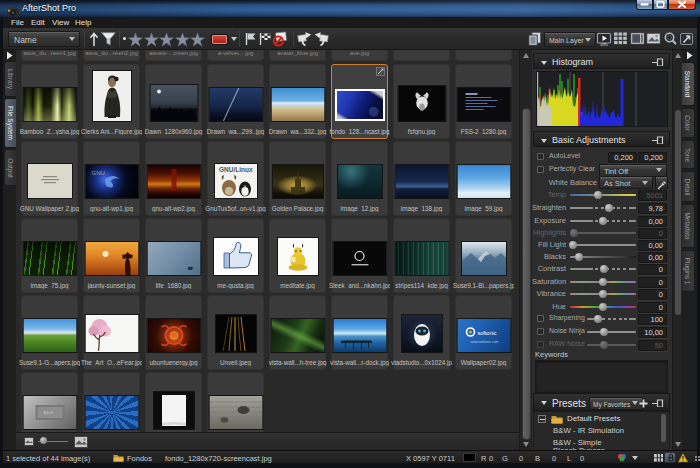  What do you see at coordinates (98, 173) in the screenshot?
I see `svg-text: GNU` at bounding box center [98, 173].